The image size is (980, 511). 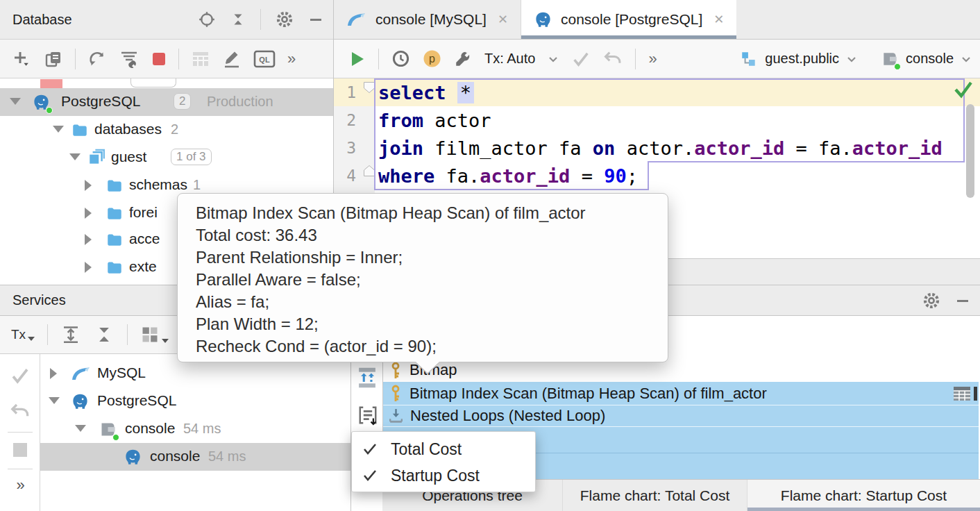 What do you see at coordinates (749, 59) in the screenshot?
I see `schema-icon` at bounding box center [749, 59].